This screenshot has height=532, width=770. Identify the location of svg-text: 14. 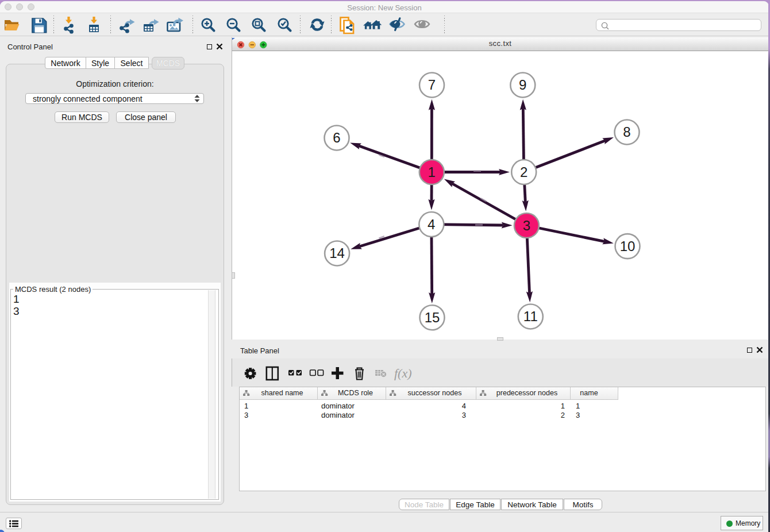
(337, 253).